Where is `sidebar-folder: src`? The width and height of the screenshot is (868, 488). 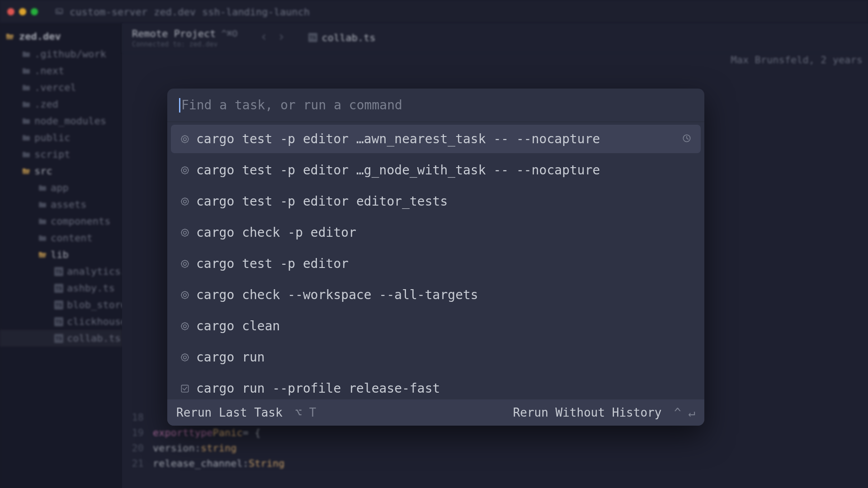 sidebar-folder: src is located at coordinates (61, 171).